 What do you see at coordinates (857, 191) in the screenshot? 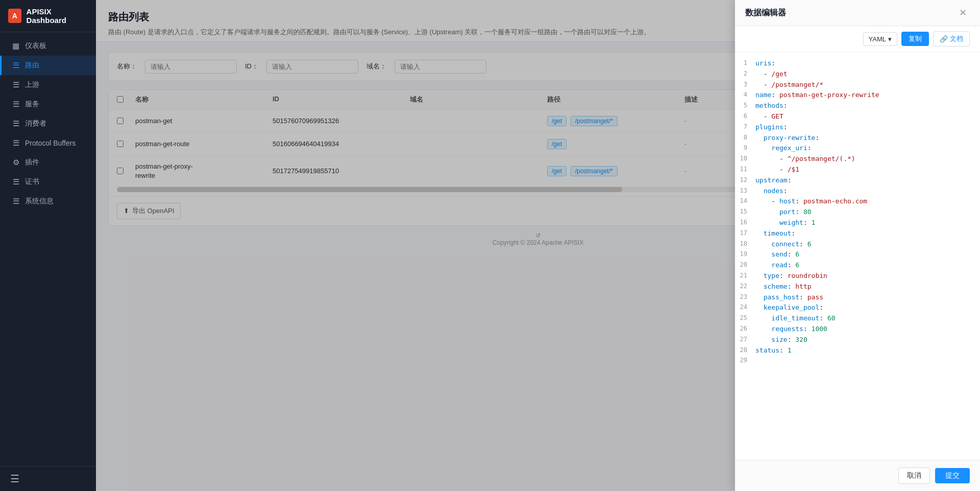
I see `code-line: 13 nodes:` at bounding box center [857, 191].